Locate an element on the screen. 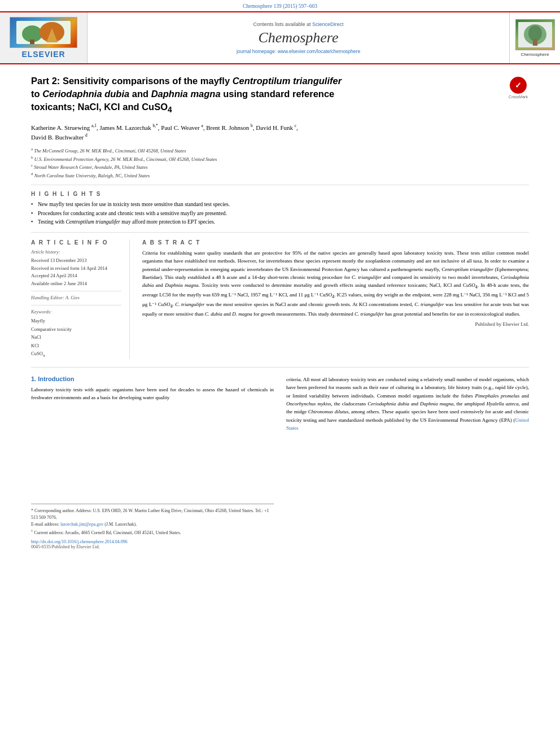 The height and width of the screenshot is (747, 560). keywords-section: Keywords: Mayfly Comparative toxicity Na… is located at coordinates (76, 332).